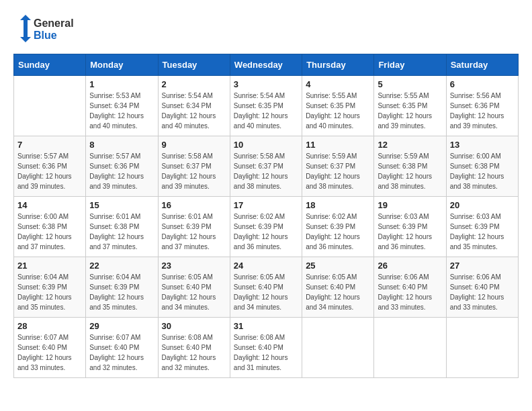 The image size is (532, 411). Describe the element at coordinates (54, 23) in the screenshot. I see `svg-text: General` at that location.